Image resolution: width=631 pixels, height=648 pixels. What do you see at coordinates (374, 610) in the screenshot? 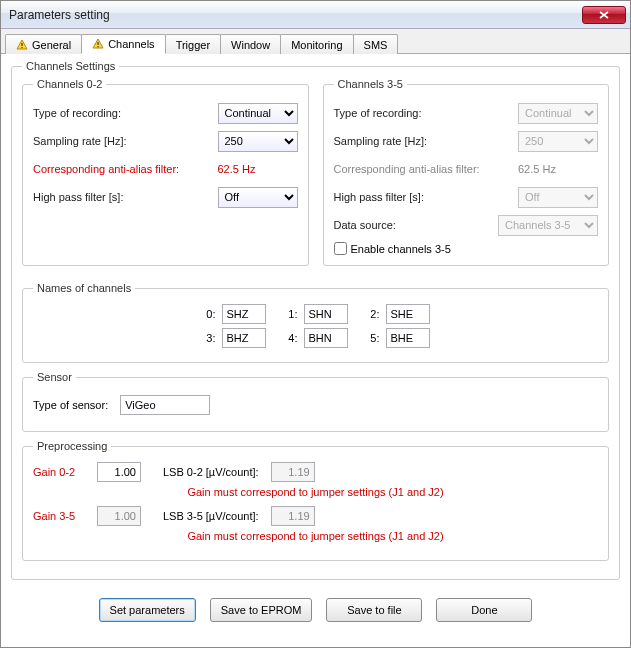
I see `save-file-button: Save to file` at bounding box center [374, 610].